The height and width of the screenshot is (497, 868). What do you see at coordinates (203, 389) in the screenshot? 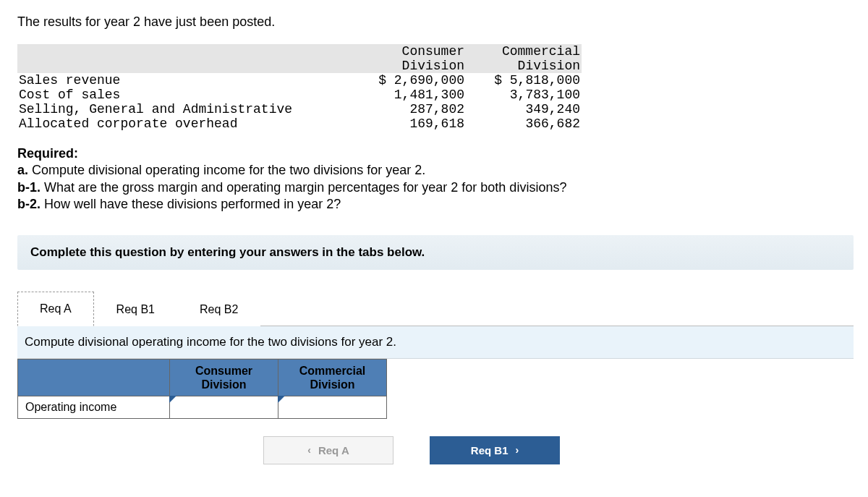
I see `answer-table: Consumer Division Commercial Division Op…` at bounding box center [203, 389].